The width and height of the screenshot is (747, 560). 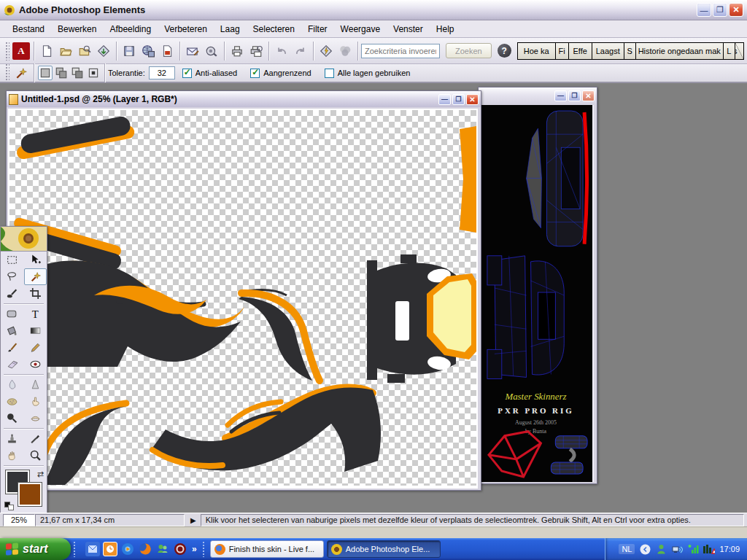 What do you see at coordinates (148, 51) in the screenshot?
I see `save-for-web-button` at bounding box center [148, 51].